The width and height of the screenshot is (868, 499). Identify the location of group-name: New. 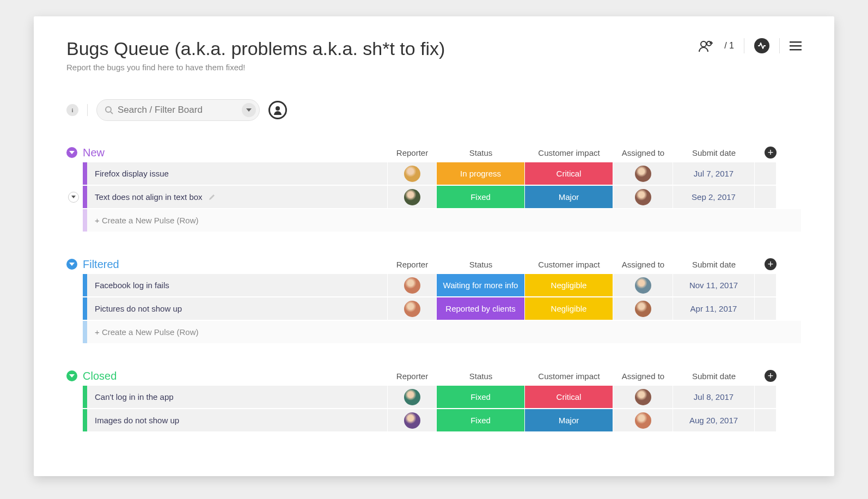
(235, 153).